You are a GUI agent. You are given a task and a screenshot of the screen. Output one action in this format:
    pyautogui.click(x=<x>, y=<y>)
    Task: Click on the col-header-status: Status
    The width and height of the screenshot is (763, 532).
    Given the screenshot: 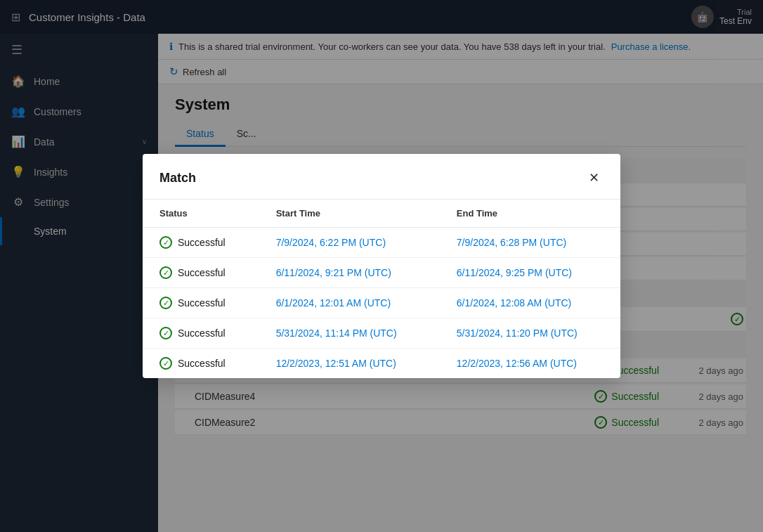 What is the action you would take?
    pyautogui.click(x=201, y=214)
    